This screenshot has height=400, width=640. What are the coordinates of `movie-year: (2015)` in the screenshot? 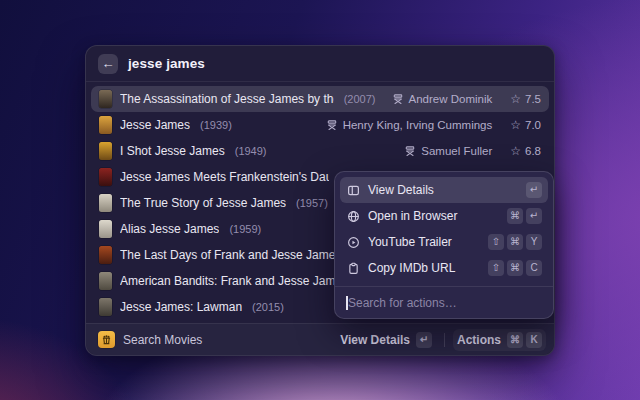 It's located at (268, 307).